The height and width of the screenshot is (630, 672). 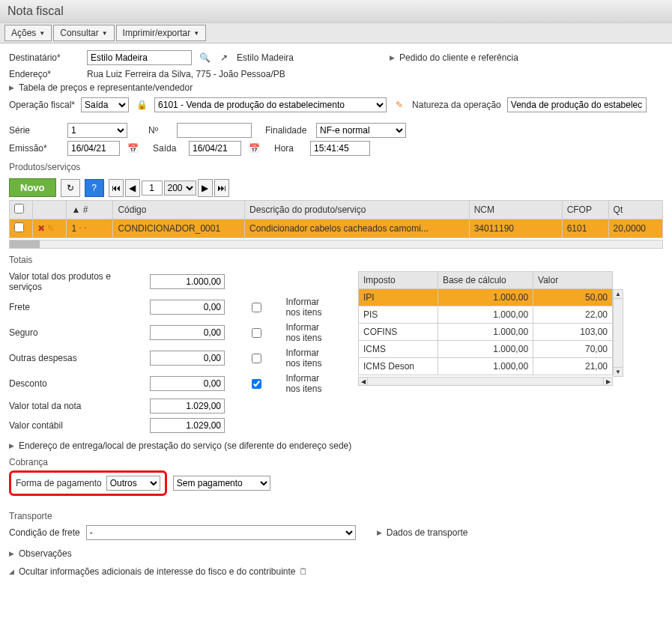 I want to click on edit-icon: ✎, so click(x=399, y=105).